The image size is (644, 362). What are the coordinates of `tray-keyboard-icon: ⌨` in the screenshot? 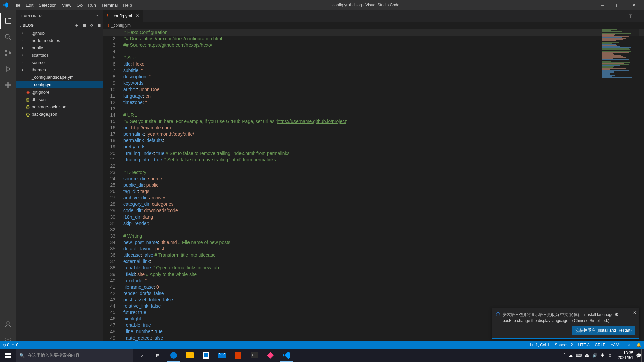 It's located at (579, 355).